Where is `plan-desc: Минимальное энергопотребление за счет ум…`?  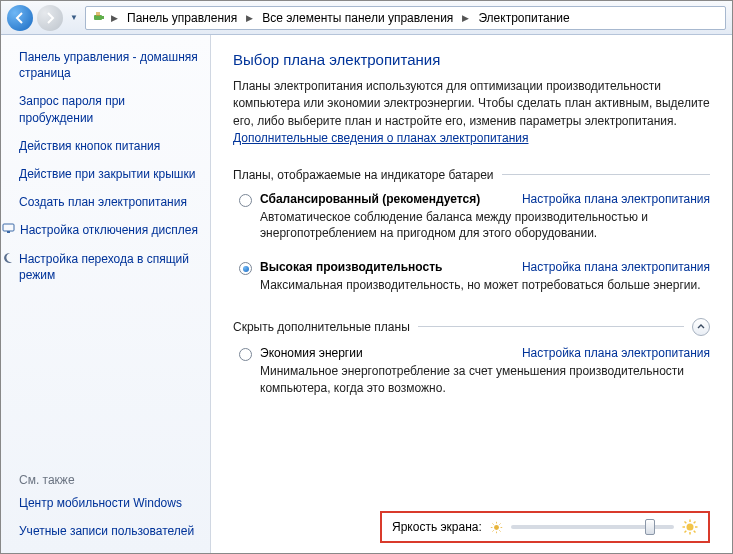
plan-desc: Минимальное энергопотребление за счет ум… is located at coordinates (485, 380).